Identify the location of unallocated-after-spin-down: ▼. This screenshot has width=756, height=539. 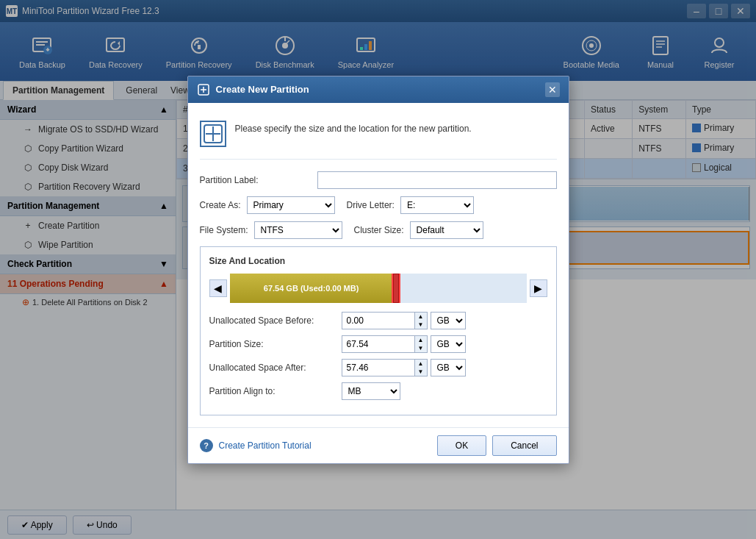
(421, 372).